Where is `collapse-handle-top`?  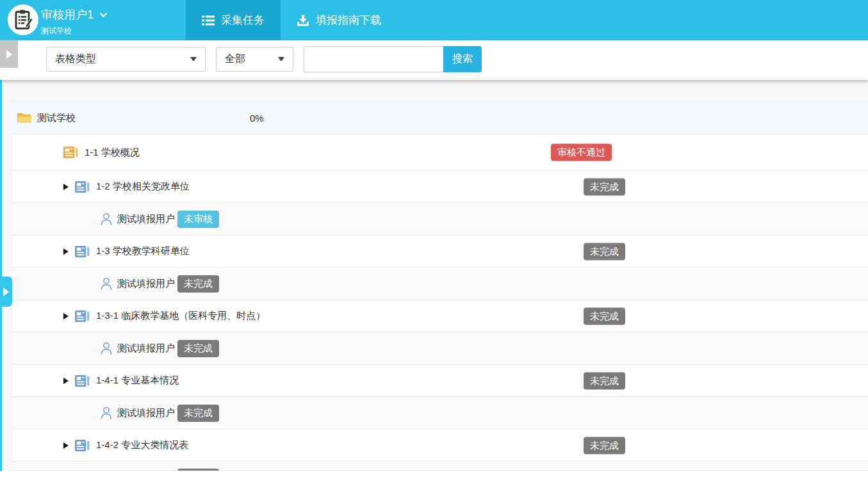
collapse-handle-top is located at coordinates (9, 54).